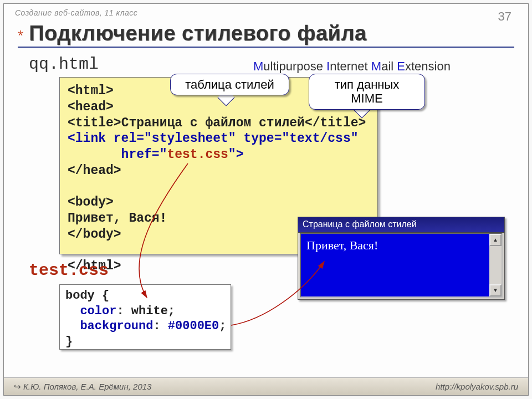 The height and width of the screenshot is (399, 532). Describe the element at coordinates (495, 290) in the screenshot. I see `scroll-down-icon: ▼` at that location.